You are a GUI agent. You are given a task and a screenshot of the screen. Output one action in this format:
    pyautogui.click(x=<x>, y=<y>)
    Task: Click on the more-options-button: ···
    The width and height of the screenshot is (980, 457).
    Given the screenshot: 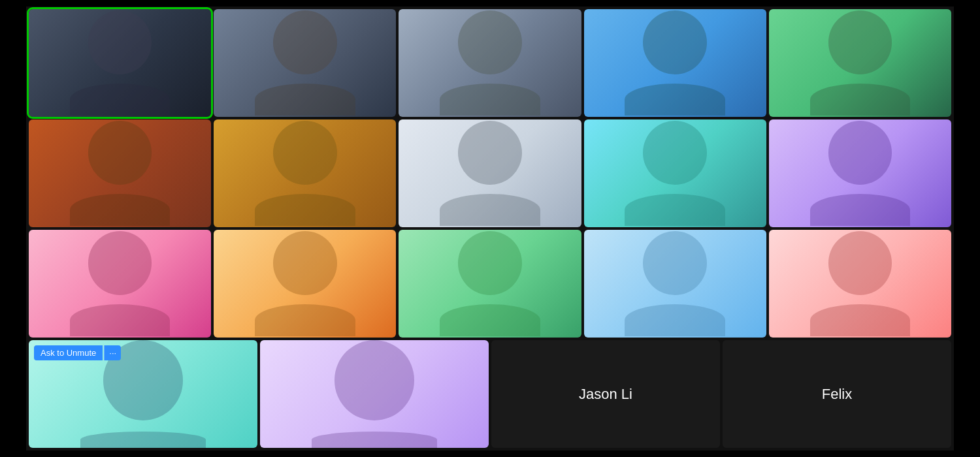 What is the action you would take?
    pyautogui.click(x=112, y=353)
    